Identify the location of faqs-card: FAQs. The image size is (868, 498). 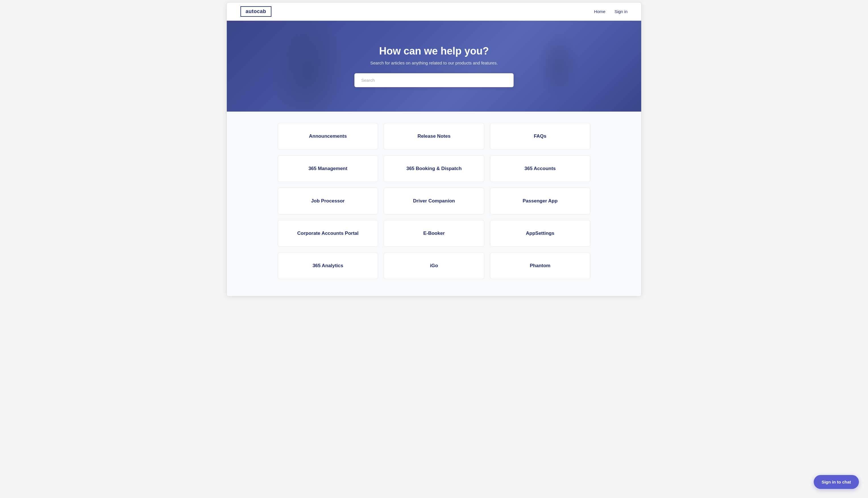
(540, 136).